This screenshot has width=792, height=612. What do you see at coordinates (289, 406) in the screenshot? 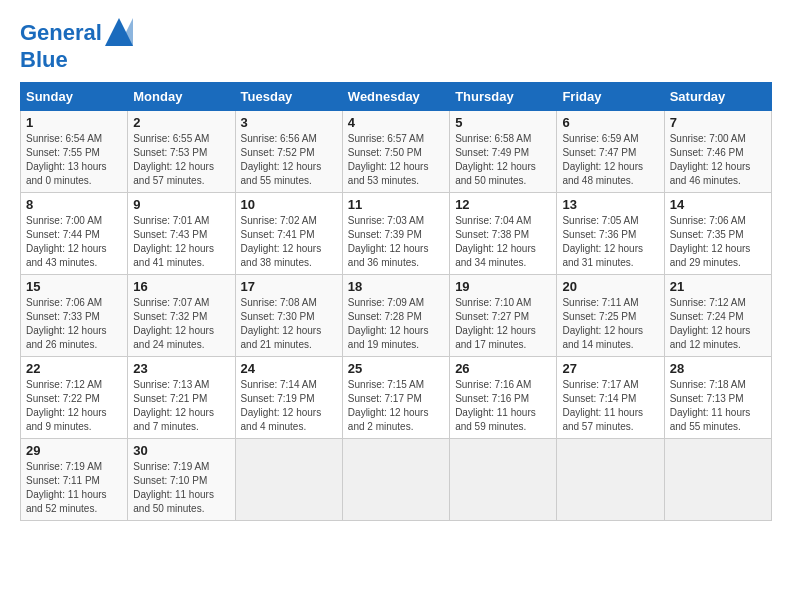
I see `day-info: Sunrise: 7:14 AMSunset: 7:19 PMDaylight:…` at bounding box center [289, 406].